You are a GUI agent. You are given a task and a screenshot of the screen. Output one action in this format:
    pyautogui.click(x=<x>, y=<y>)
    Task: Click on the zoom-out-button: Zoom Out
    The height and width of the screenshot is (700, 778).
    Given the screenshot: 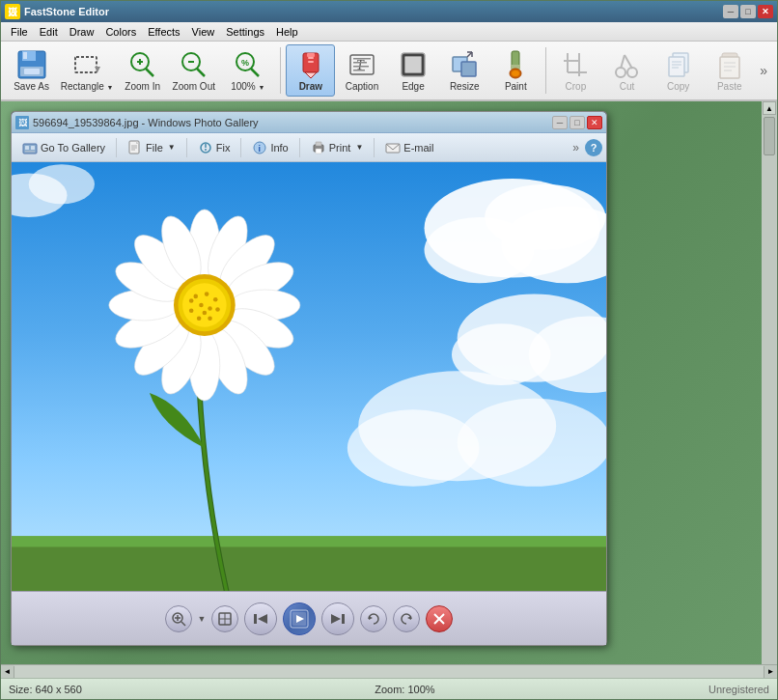 What is the action you would take?
    pyautogui.click(x=193, y=70)
    